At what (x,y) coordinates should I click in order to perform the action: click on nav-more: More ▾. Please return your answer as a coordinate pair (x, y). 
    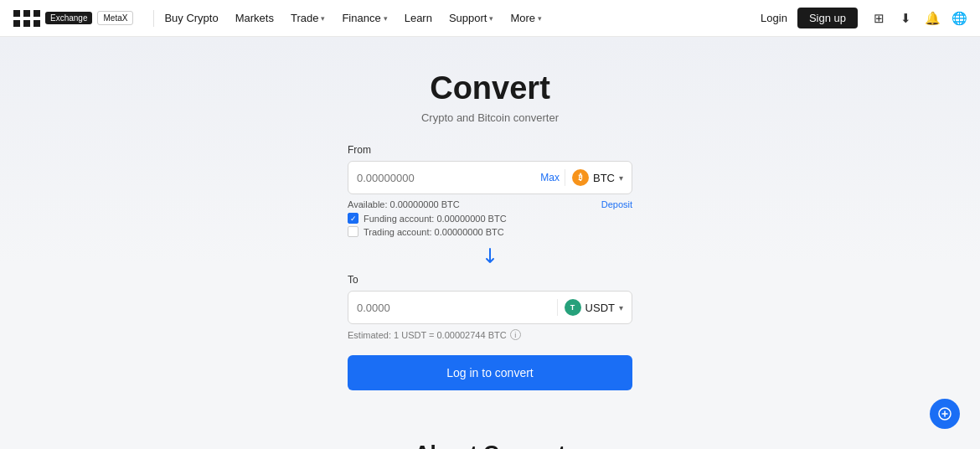
    Looking at the image, I should click on (526, 18).